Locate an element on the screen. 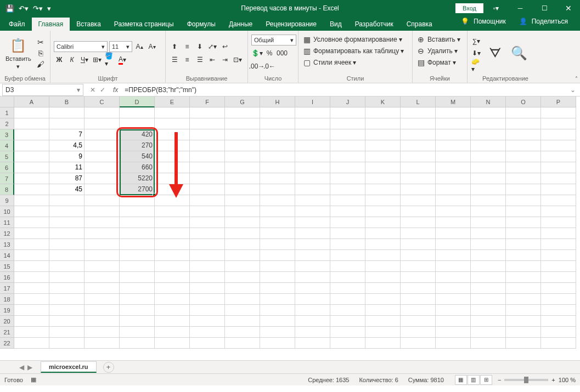 The width and height of the screenshot is (580, 392). comma-icon: 000 is located at coordinates (282, 53).